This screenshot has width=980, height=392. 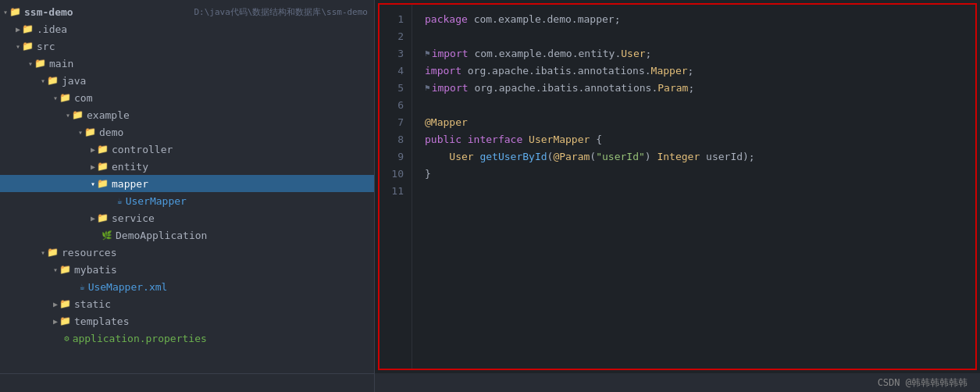 I want to click on tree-item-static: ▶ 📁 static, so click(x=187, y=304).